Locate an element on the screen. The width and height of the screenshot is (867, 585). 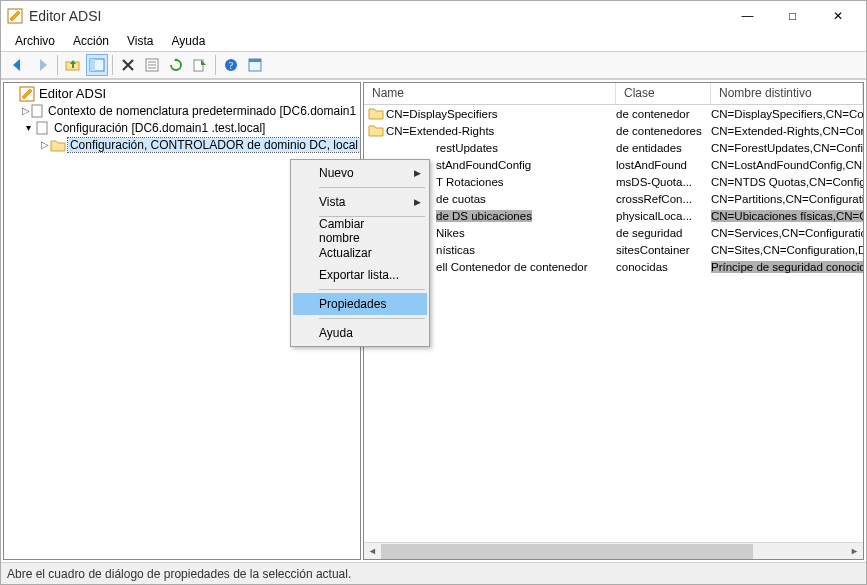
cell-clase: msDS-Quota... is located at coordinates (654, 182).